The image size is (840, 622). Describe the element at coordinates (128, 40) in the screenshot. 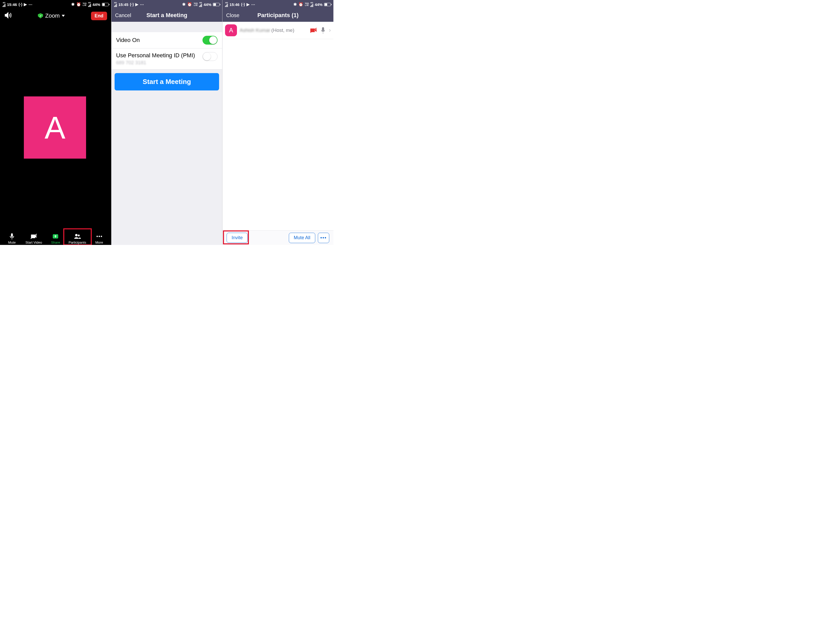

I see `video-on-label: Video On` at that location.